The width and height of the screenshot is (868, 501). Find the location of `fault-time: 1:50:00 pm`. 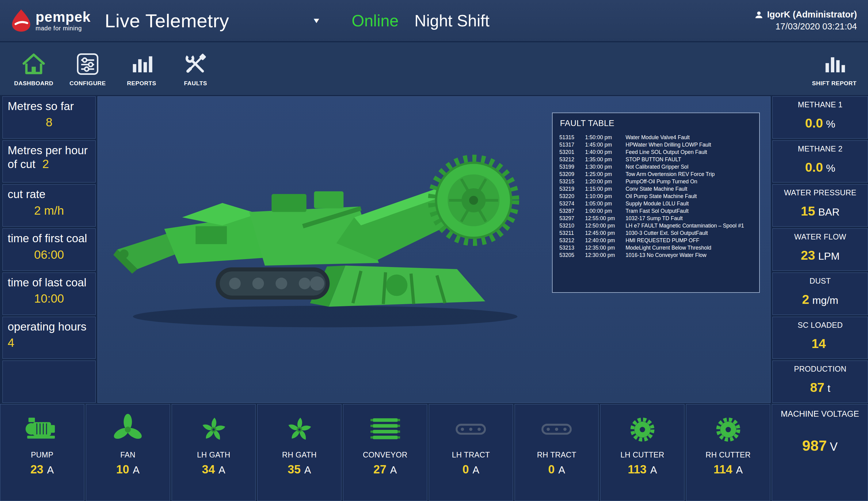

fault-time: 1:50:00 pm is located at coordinates (604, 138).